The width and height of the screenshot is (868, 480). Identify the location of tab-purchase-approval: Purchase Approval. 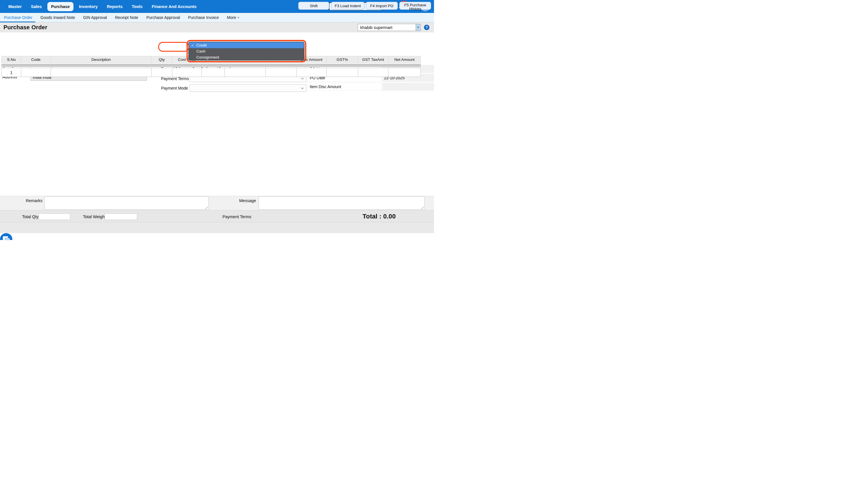
(163, 18).